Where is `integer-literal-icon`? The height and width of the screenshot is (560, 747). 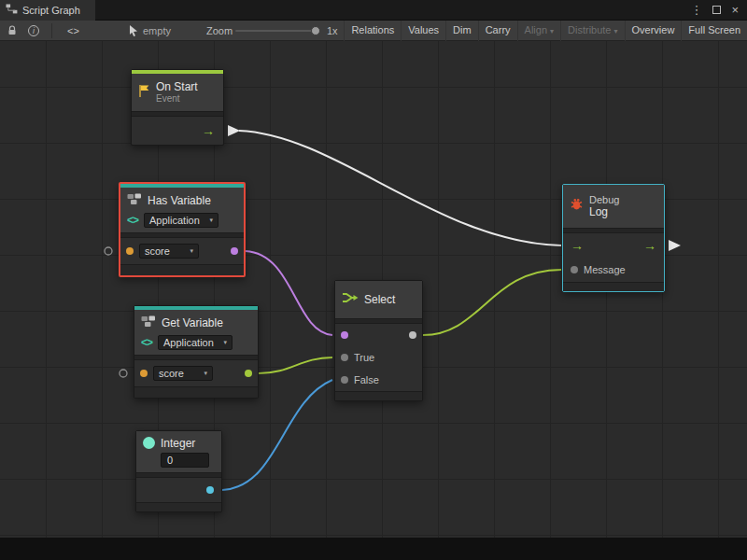
integer-literal-icon is located at coordinates (149, 442).